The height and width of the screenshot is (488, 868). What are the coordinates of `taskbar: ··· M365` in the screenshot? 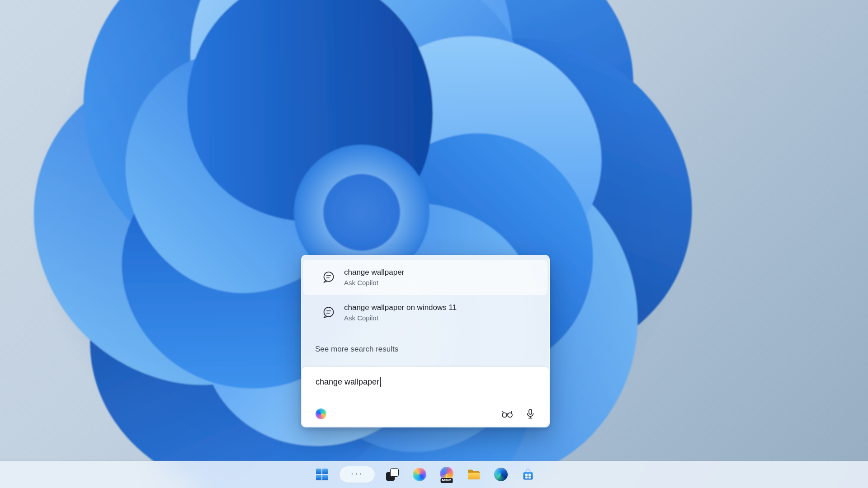 It's located at (434, 474).